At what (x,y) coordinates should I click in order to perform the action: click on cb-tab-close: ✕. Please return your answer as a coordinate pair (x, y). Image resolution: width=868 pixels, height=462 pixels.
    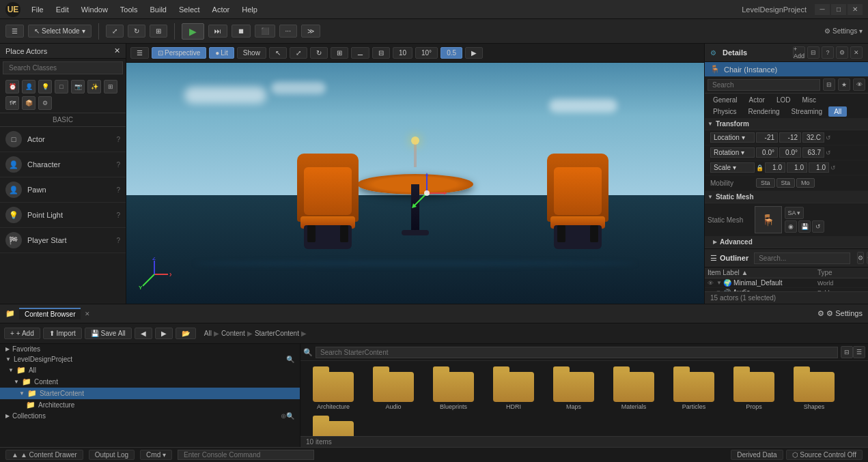
    Looking at the image, I should click on (87, 314).